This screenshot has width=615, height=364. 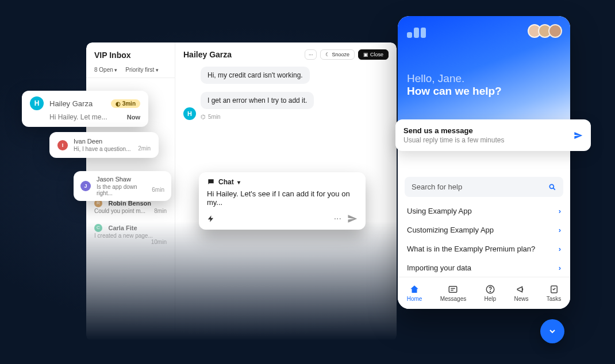 What do you see at coordinates (555, 31) in the screenshot?
I see `avatar` at bounding box center [555, 31].